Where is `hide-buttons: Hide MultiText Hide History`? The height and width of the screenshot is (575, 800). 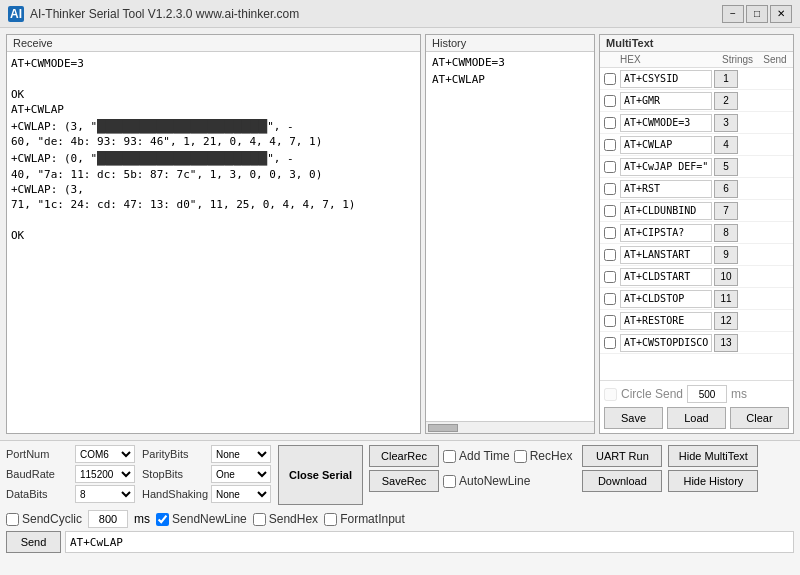
hide-buttons: Hide MultiText Hide History is located at coordinates (713, 468).